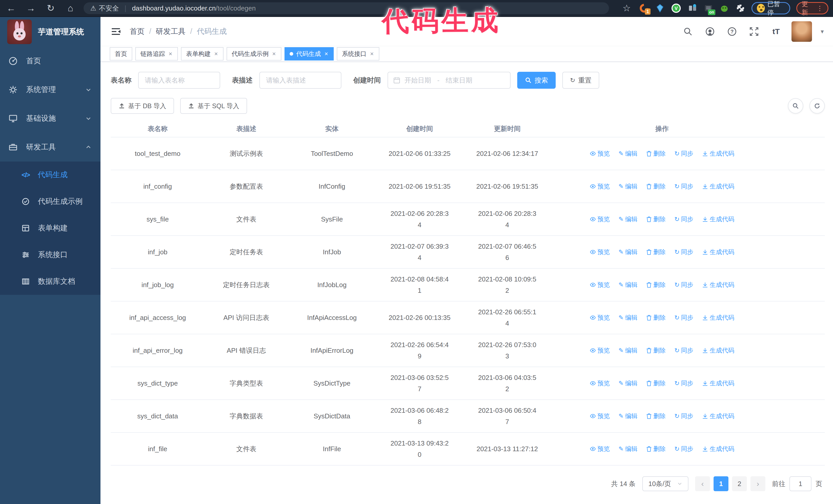  Describe the element at coordinates (754, 32) in the screenshot. I see `fullscreen-icon` at that location.